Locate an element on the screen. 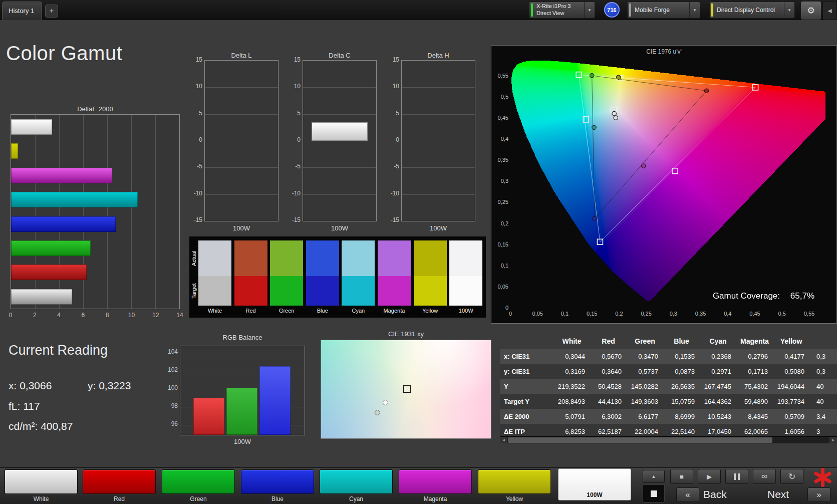 Image resolution: width=837 pixels, height=504 pixels. meter-count-badge: 716 is located at coordinates (612, 10).